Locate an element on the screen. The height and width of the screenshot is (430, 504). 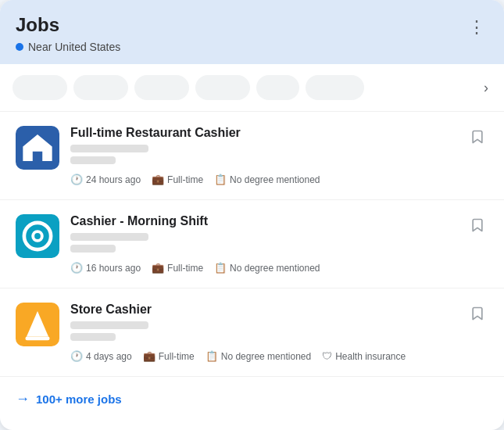
job-title-1: Full-time Restaurant Cashier is located at coordinates (263, 133).